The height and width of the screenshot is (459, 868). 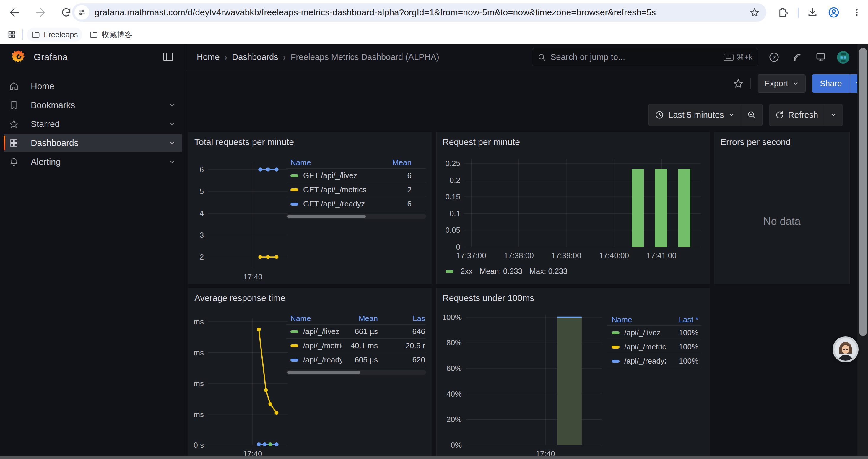 What do you see at coordinates (356, 360) in the screenshot?
I see `legend-row: /api/_/readyz 605 µs 620` at bounding box center [356, 360].